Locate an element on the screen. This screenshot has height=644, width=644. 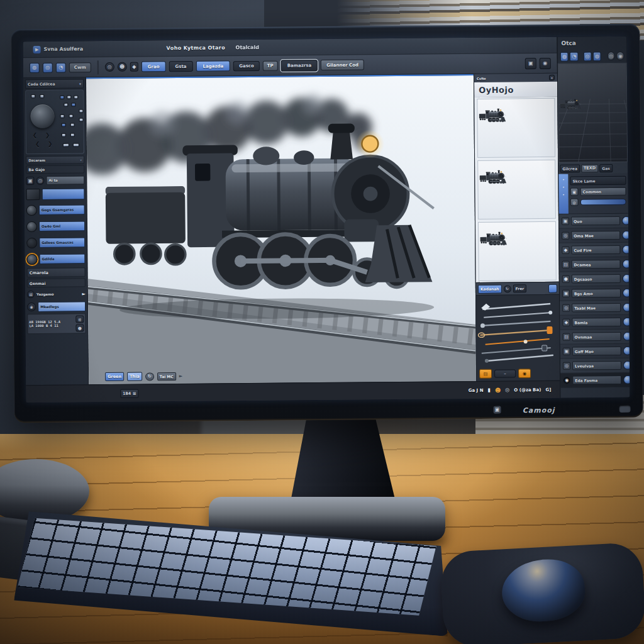
circle-icon: ◎ is located at coordinates (40, 180).